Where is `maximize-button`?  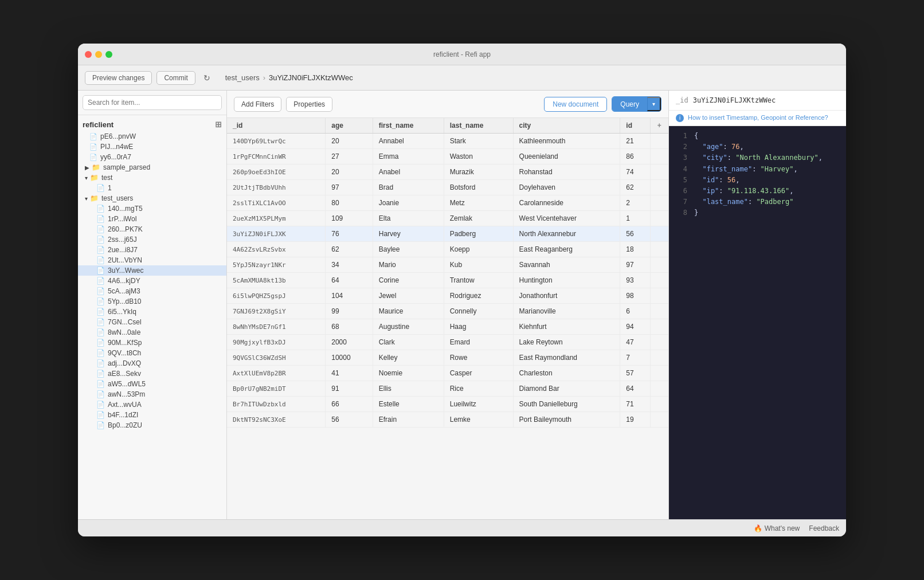
maximize-button is located at coordinates (109, 54).